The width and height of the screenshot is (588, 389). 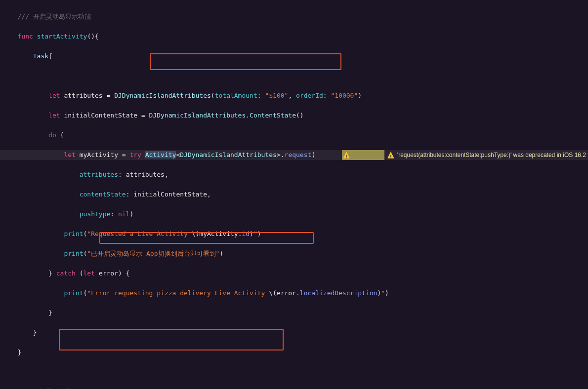 I want to click on type: Task, so click(x=41, y=56).